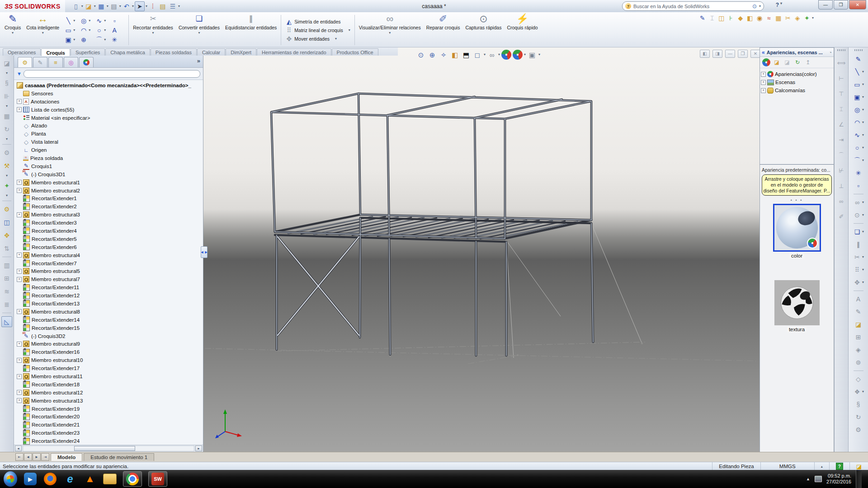 The width and height of the screenshot is (868, 488). I want to click on baseline-dimension-icon: ⌶, so click(841, 109).